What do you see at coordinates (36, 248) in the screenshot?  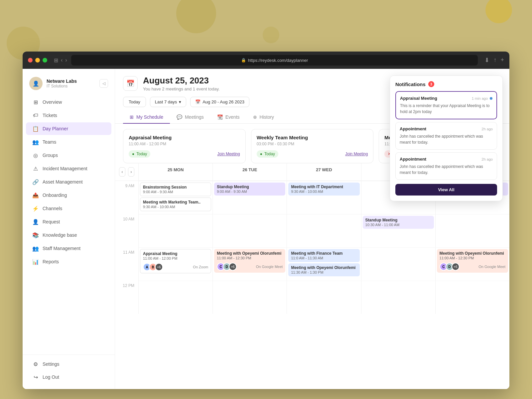 I see `staff-icon: 👥` at bounding box center [36, 248].